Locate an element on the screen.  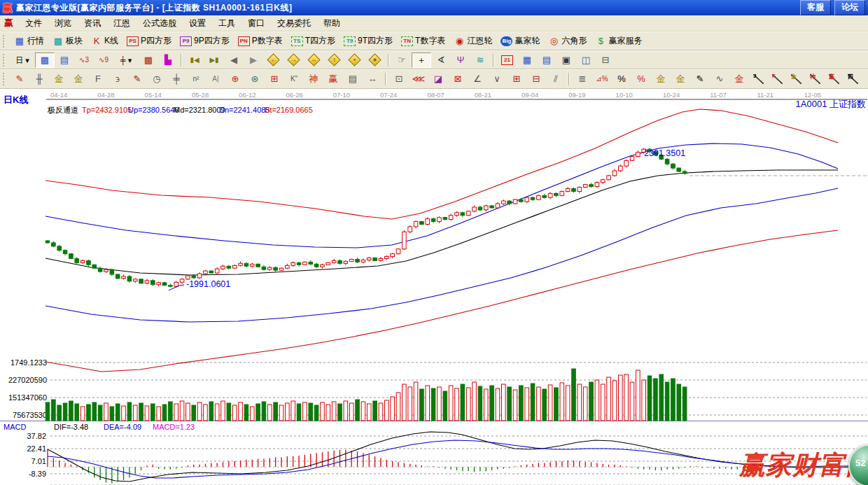
gann-split-button: Ψ is located at coordinates (461, 60).